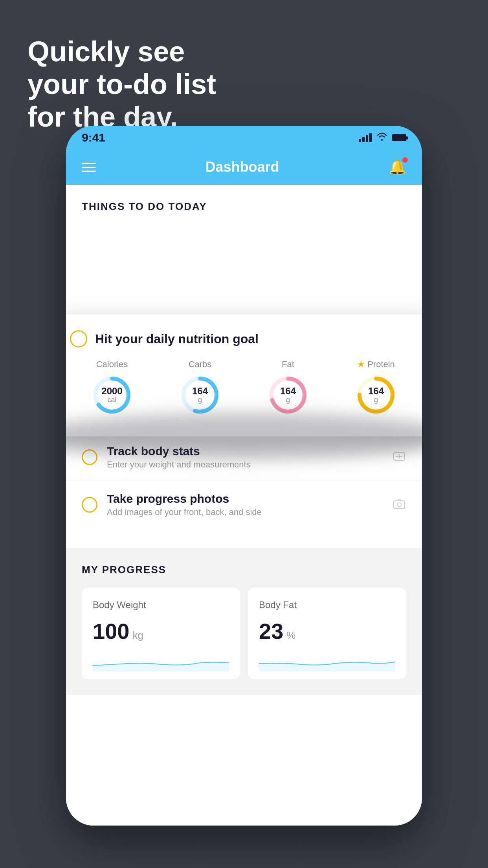  Describe the element at coordinates (111, 631) in the screenshot. I see `body-weight-value: 100` at that location.